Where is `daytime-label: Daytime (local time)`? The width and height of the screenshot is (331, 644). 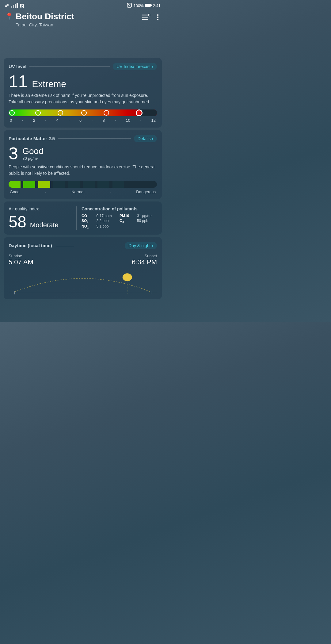 daytime-label: Daytime (local time) is located at coordinates (43, 245).